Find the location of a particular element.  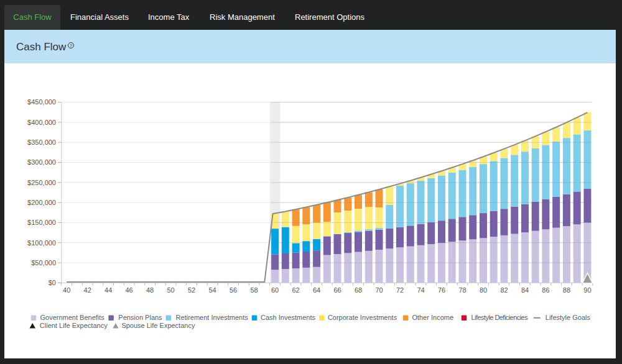

svg-text: Government Benefits is located at coordinates (73, 317).